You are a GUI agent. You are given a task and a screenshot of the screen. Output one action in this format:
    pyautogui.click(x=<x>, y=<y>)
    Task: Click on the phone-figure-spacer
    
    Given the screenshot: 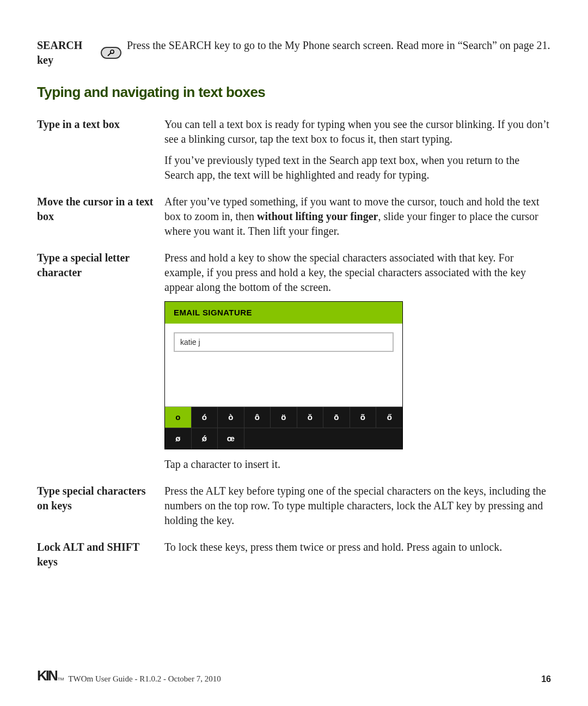 What is the action you would take?
    pyautogui.click(x=284, y=380)
    